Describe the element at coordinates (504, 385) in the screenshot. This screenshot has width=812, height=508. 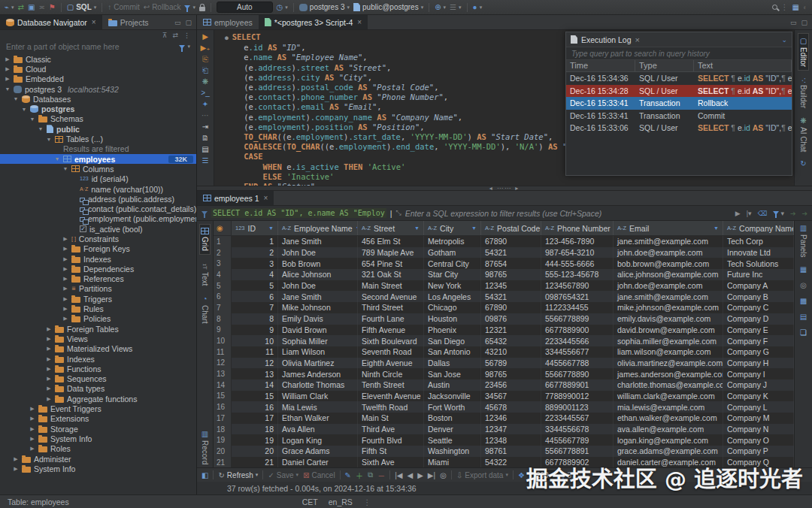
I see `table-row: 1414Charlotte ThomasTenth StreetAustin23…` at that location.